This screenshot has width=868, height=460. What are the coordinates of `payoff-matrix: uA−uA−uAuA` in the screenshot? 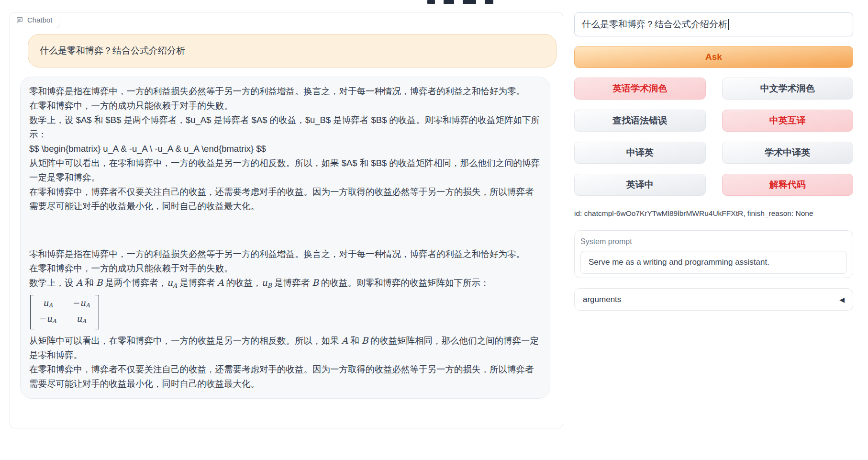 It's located at (65, 312).